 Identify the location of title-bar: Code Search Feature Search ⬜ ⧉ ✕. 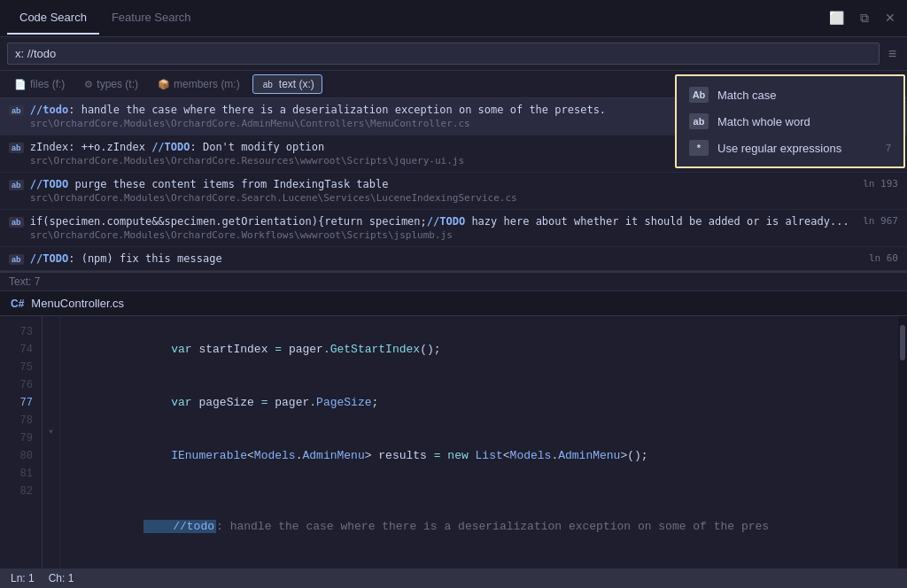
(454, 19).